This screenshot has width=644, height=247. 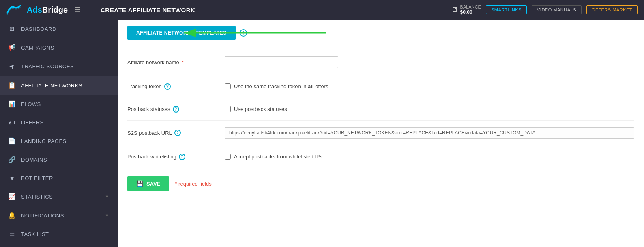 What do you see at coordinates (176, 63) in the screenshot?
I see `network-name-label: Affiliate network name *` at bounding box center [176, 63].